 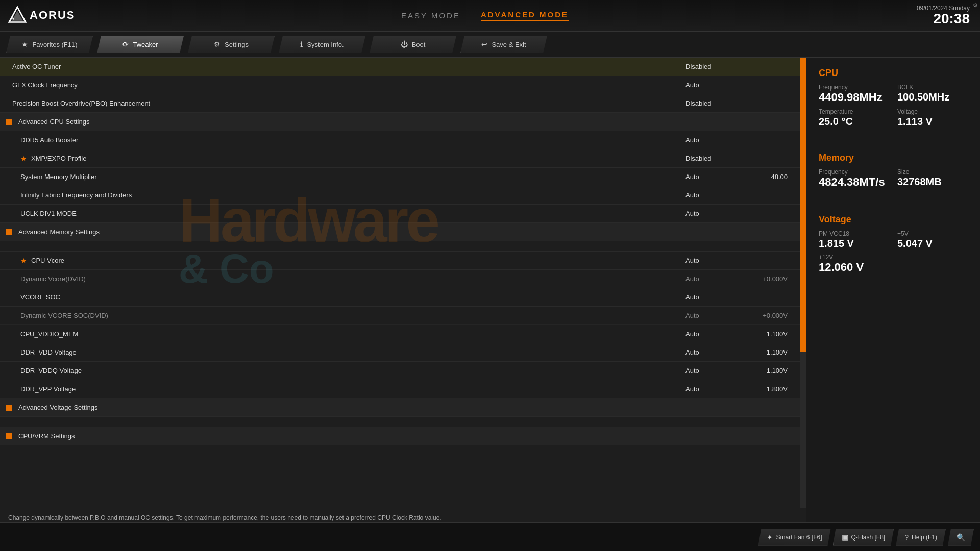 What do you see at coordinates (845, 537) in the screenshot?
I see `qflash-icon: ▣` at bounding box center [845, 537].